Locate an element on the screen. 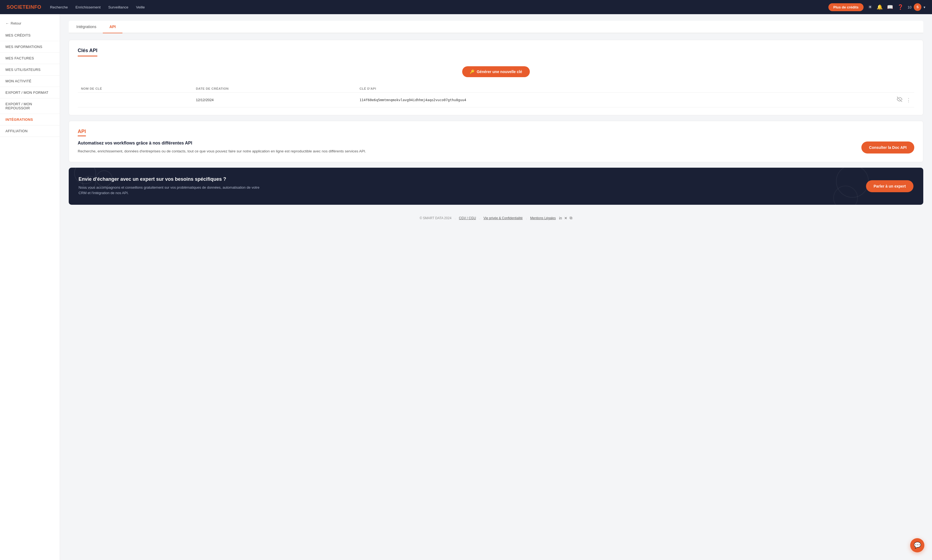 Image resolution: width=932 pixels, height=560 pixels. key-icon: 🔑 is located at coordinates (472, 72).